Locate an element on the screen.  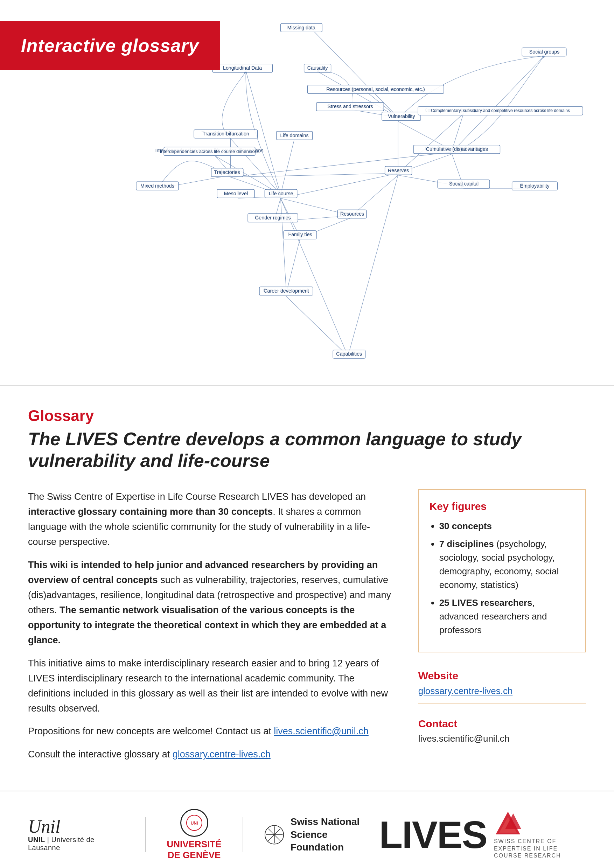
contact-box: Contact lives.scientific@unil.ch is located at coordinates (502, 731).